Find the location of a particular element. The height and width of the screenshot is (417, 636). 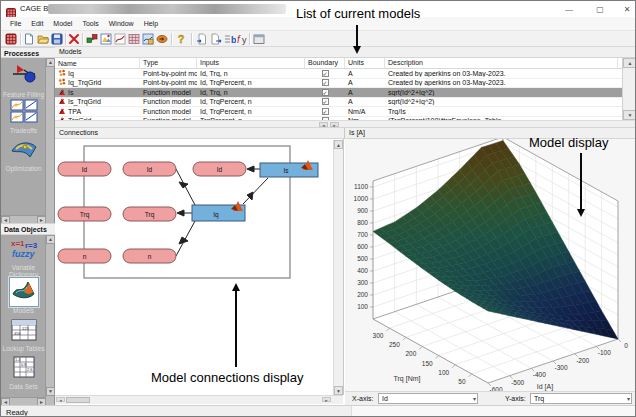

data-objects-scrollbar: ▲▼ is located at coordinates (50, 320).